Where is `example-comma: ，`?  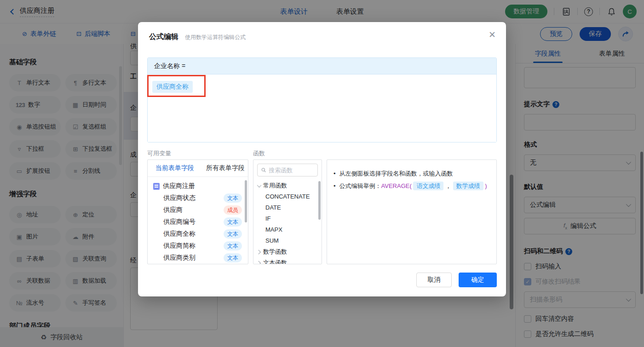 example-comma: ， is located at coordinates (448, 186).